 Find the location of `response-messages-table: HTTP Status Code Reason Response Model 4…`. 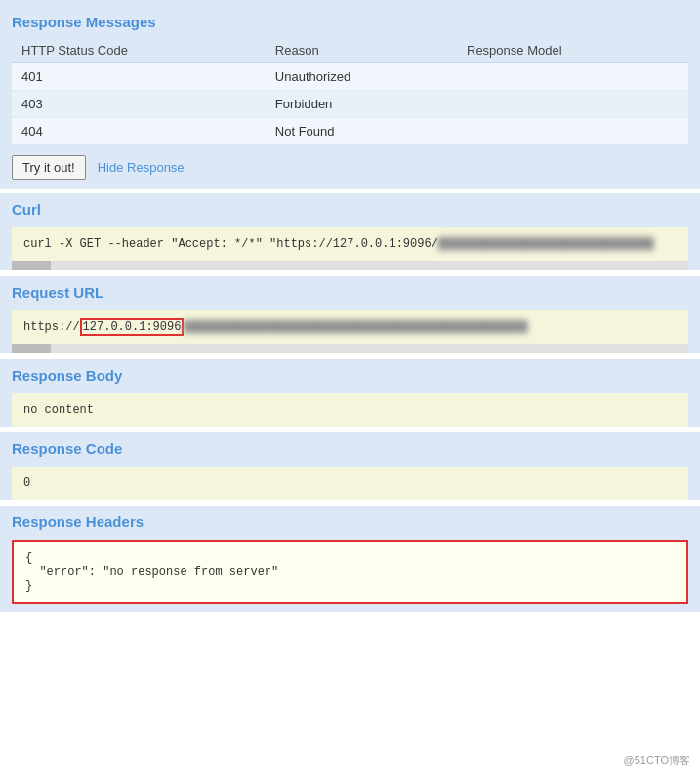

response-messages-table: HTTP Status Code Reason Response Model 4… is located at coordinates (350, 92).